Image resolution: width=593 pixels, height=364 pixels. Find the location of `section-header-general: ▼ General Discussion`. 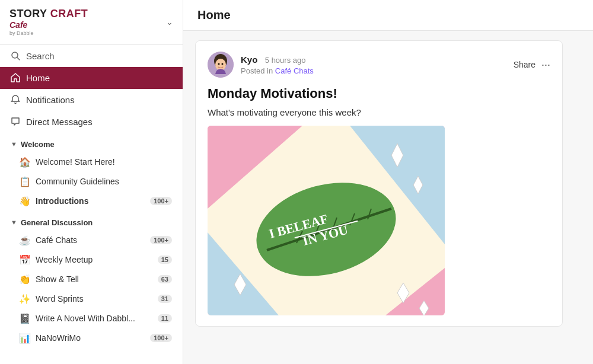

section-header-general: ▼ General Discussion is located at coordinates (91, 221).